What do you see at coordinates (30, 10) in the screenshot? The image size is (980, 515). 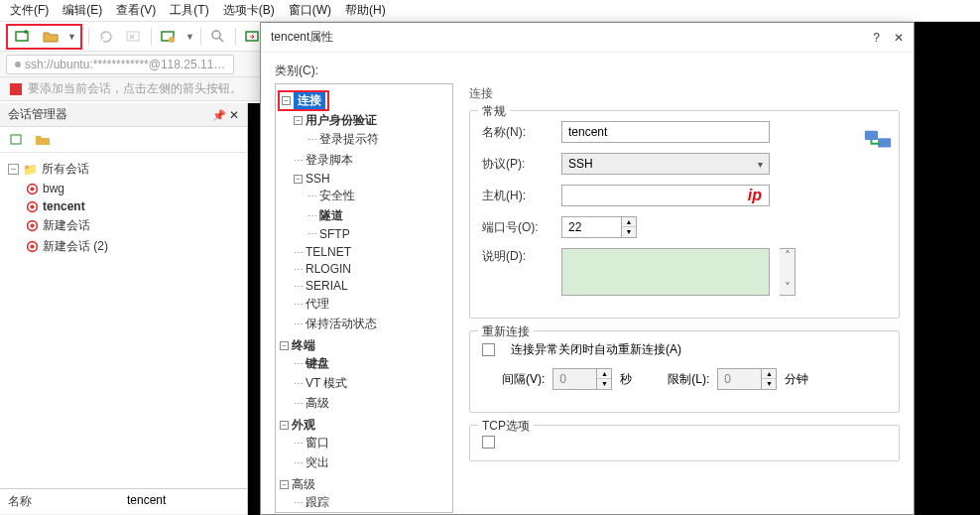 I see `menu-file: 文件(F)` at bounding box center [30, 10].